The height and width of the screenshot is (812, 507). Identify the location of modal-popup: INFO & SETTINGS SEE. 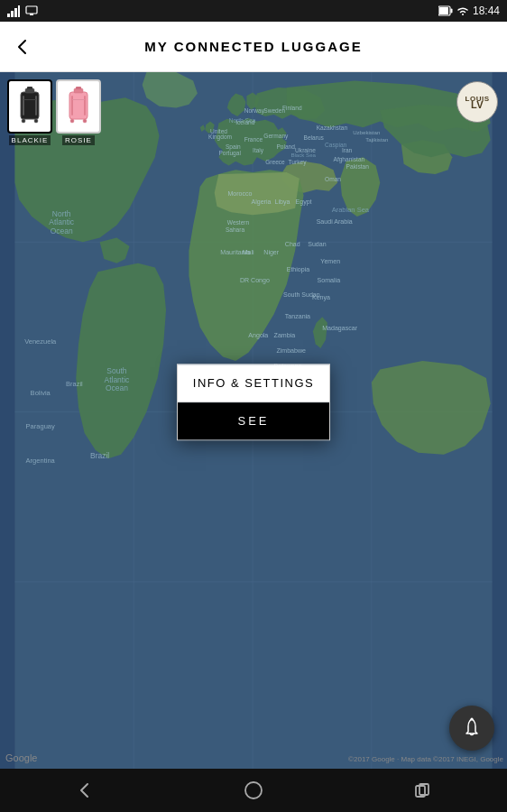
(254, 402).